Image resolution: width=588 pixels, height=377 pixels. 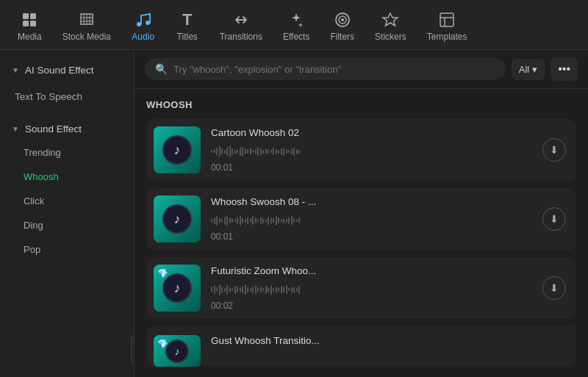 What do you see at coordinates (564, 69) in the screenshot?
I see `more-icon: •••` at bounding box center [564, 69].